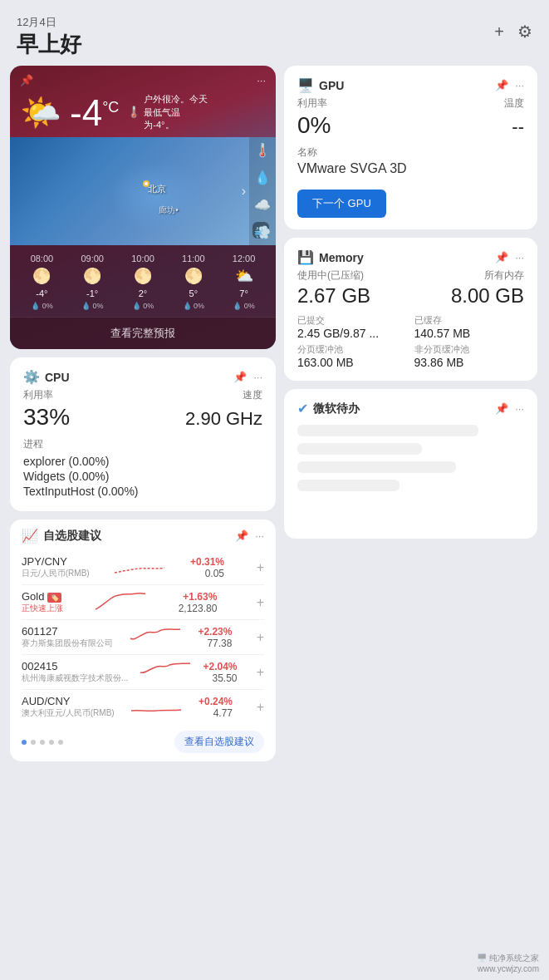 This screenshot has height=980, width=549. I want to click on weather-top: 📌 ···, so click(143, 78).